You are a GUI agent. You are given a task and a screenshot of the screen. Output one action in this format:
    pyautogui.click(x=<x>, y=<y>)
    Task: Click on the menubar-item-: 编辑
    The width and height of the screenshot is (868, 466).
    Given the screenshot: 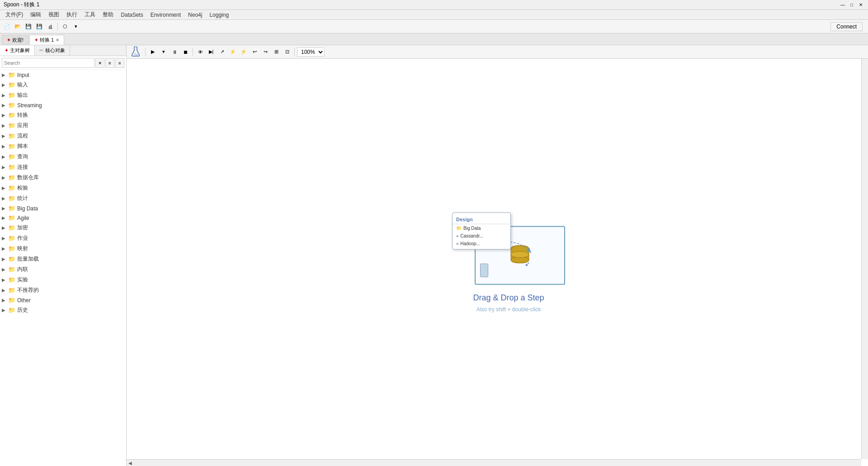 What is the action you would take?
    pyautogui.click(x=36, y=14)
    